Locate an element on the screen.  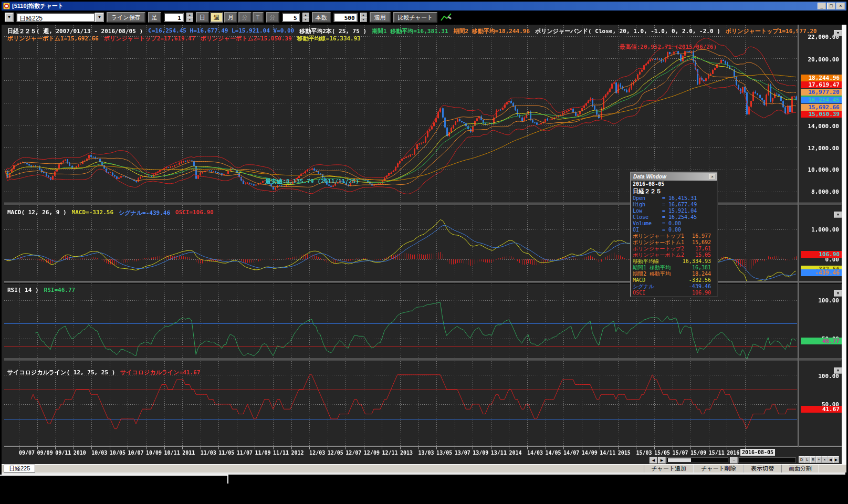
header-segment: C=16,254.45 H=16,677.49 L=15,921.04 V=0.… is located at coordinates (221, 32).